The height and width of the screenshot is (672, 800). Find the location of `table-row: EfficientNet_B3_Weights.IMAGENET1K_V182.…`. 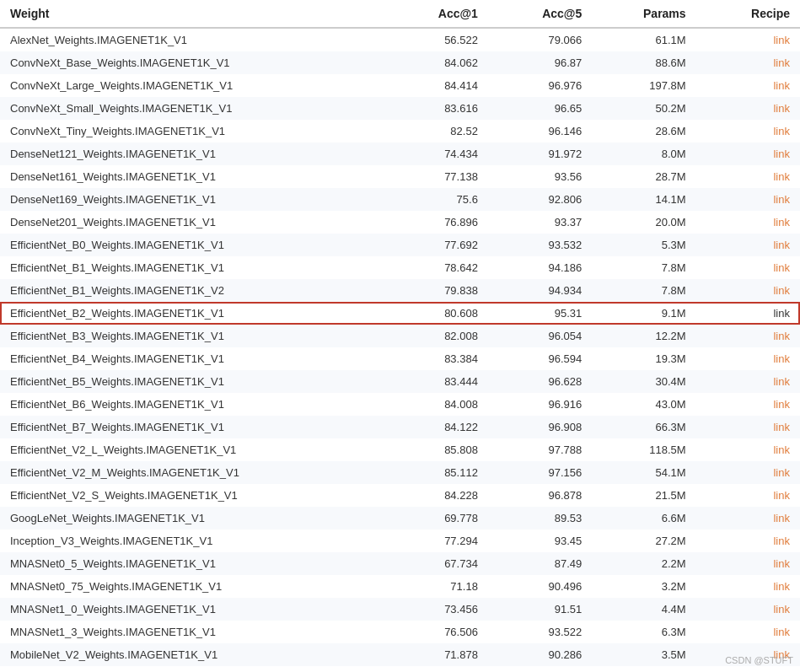

table-row: EfficientNet_B3_Weights.IMAGENET1K_V182.… is located at coordinates (400, 336).